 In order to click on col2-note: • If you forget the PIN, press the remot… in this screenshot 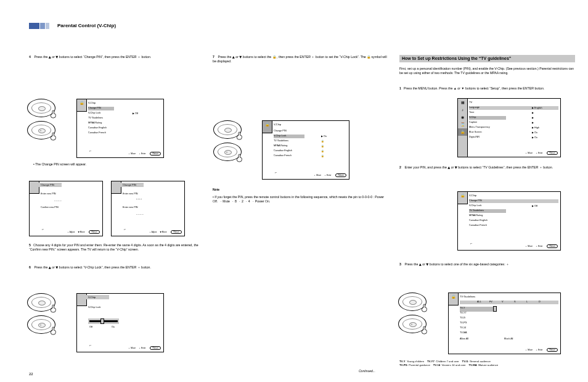, I will do `click(301, 199)`.